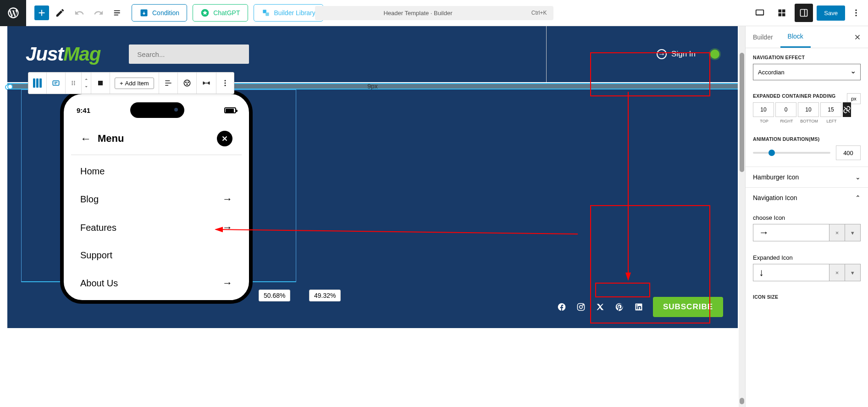 This screenshot has width=868, height=407. What do you see at coordinates (225, 83) in the screenshot?
I see `block-more-icon` at bounding box center [225, 83].